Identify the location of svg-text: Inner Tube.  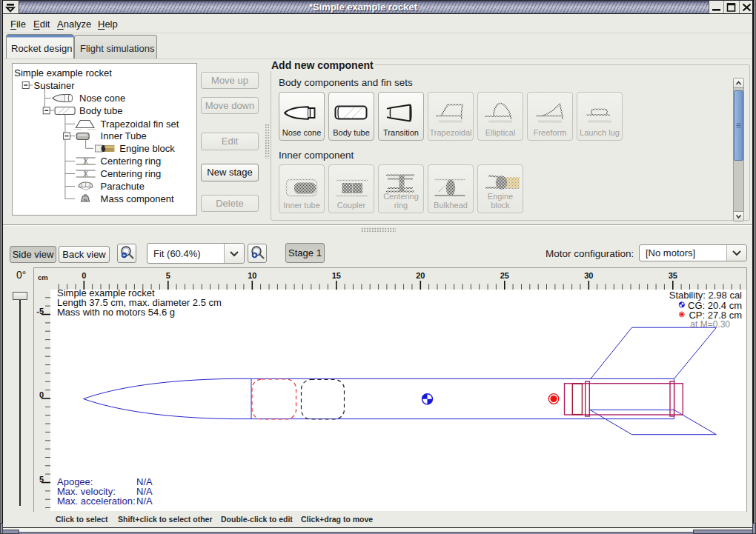
(124, 136).